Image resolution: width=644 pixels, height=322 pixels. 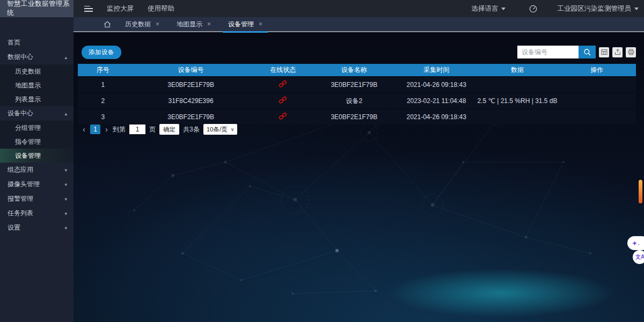 I want to click on pagination: ‹ 1 › 到第 页 确定 共3条 10条/页 ∨, so click(x=159, y=129).